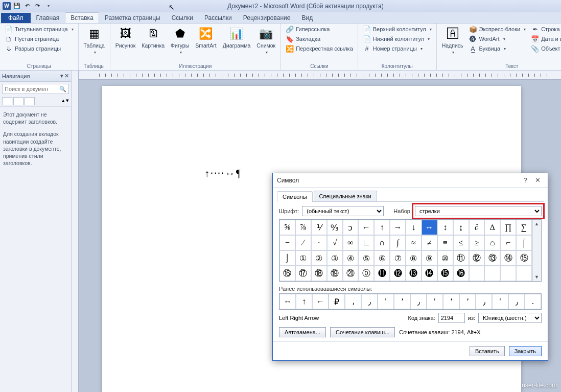 This screenshot has height=392, width=561. What do you see at coordinates (337, 302) in the screenshot?
I see `recent-symbol-cell: ₽` at bounding box center [337, 302].